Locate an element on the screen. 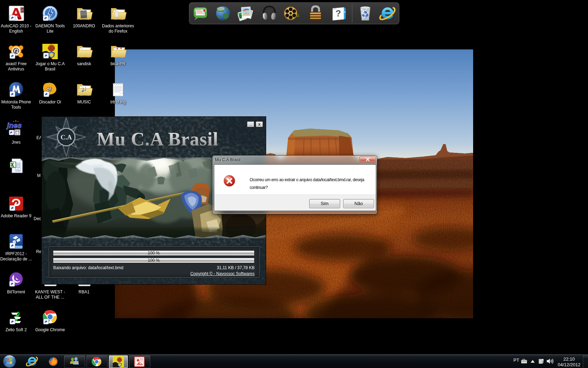 This screenshot has width=588, height=368. svg-text: Mu C.A Brasil is located at coordinates (158, 139).